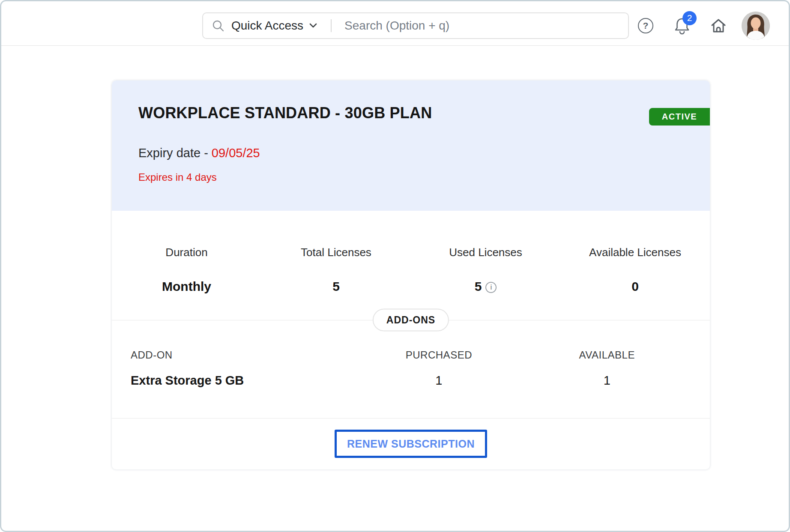 This screenshot has width=790, height=532. What do you see at coordinates (486, 252) in the screenshot?
I see `stat-label: Used Licenses` at bounding box center [486, 252].